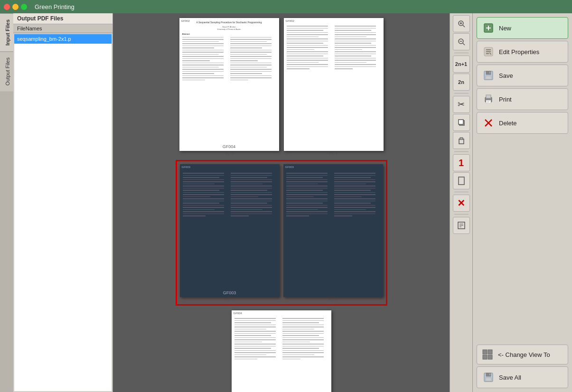  Describe the element at coordinates (229, 147) in the screenshot. I see `page-0-badge: GF004` at that location.